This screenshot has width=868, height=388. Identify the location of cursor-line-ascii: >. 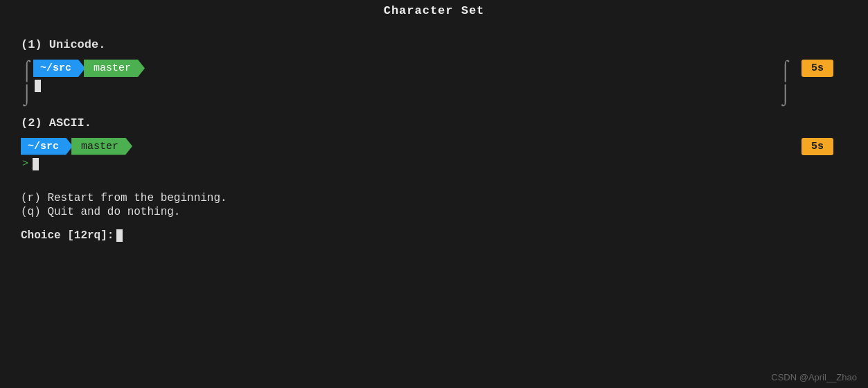
(435, 164).